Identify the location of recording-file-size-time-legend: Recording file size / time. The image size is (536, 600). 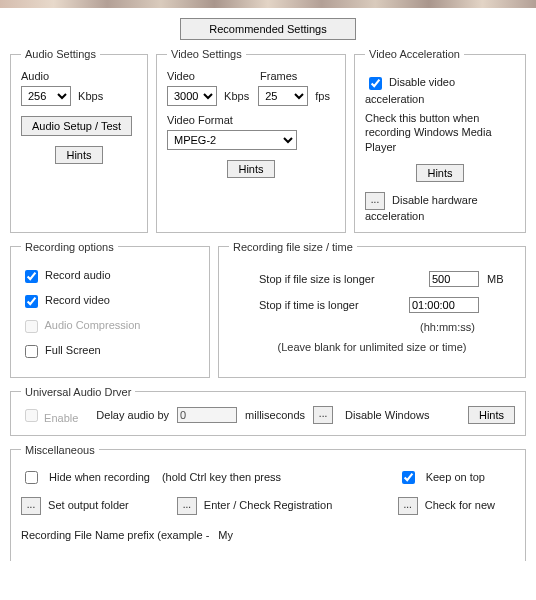
(293, 247).